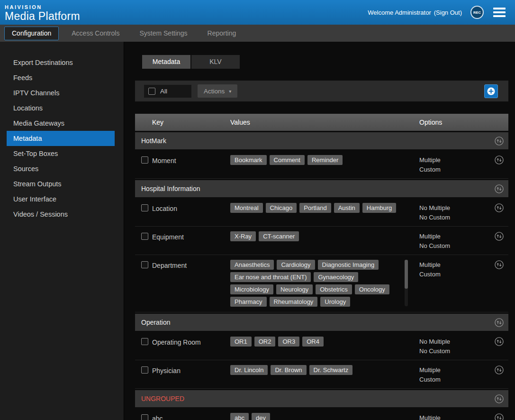 The image size is (515, 420). What do you see at coordinates (320, 342) in the screenshot?
I see `row-values: OR1OR2OR3OR4` at bounding box center [320, 342].